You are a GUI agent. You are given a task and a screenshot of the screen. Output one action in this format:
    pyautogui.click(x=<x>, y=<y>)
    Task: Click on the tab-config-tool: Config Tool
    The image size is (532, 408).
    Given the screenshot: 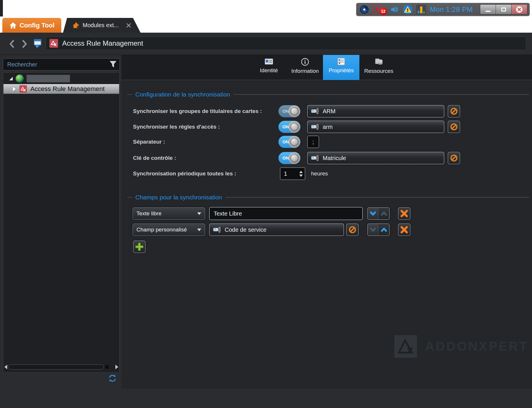 What is the action you would take?
    pyautogui.click(x=32, y=25)
    